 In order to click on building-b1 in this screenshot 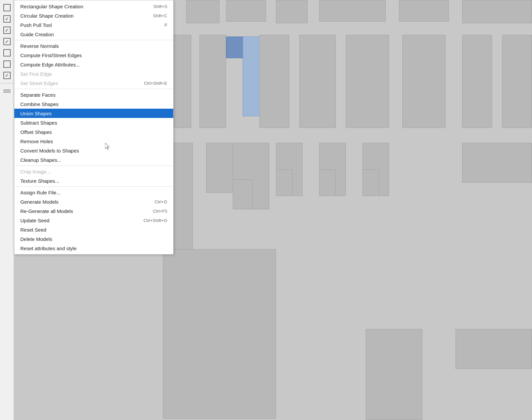, I will do `click(203, 12)`.